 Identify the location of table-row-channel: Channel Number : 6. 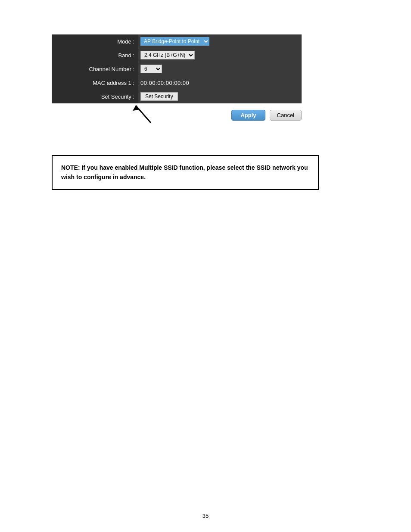
(177, 69).